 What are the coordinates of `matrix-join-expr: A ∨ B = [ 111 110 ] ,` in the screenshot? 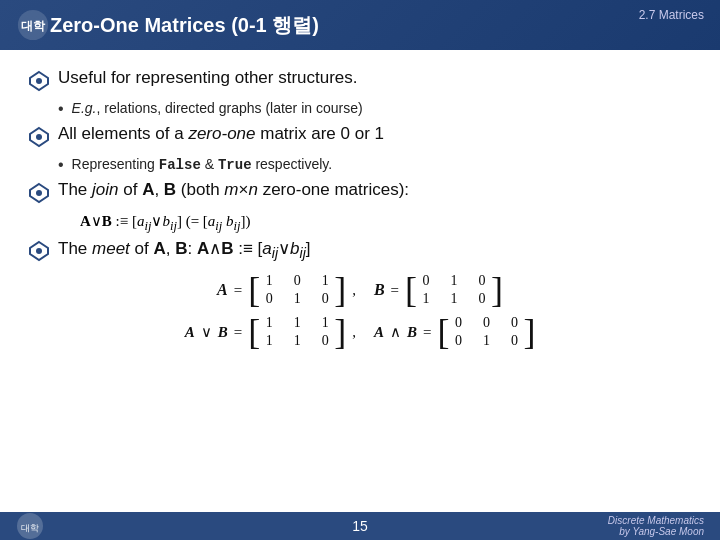 It's located at (270, 332).